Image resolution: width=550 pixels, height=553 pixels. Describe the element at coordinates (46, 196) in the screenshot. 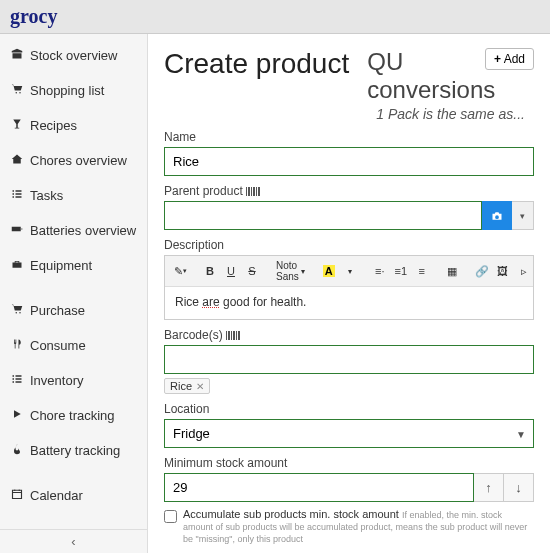

I see `sidebar-item-label: Tasks` at that location.